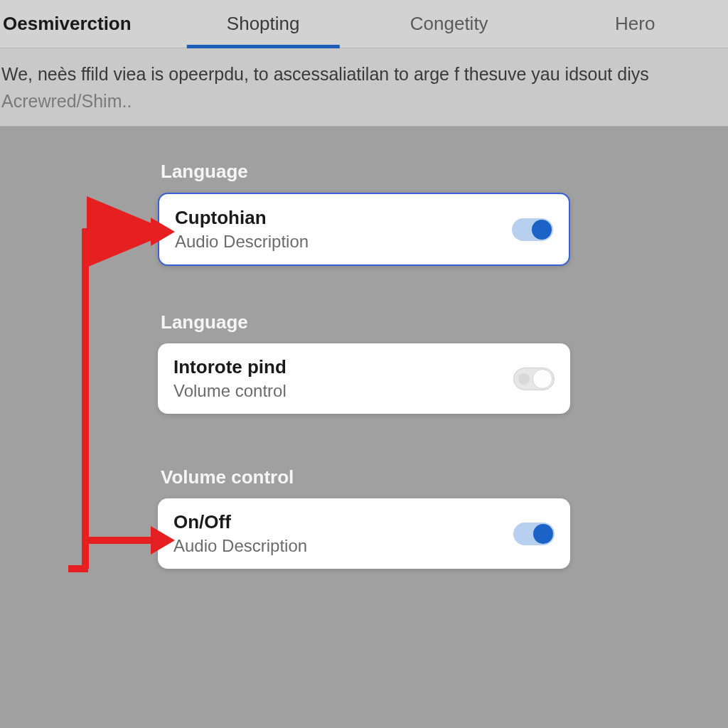  What do you see at coordinates (240, 522) in the screenshot?
I see `card-title: On/Off` at bounding box center [240, 522].